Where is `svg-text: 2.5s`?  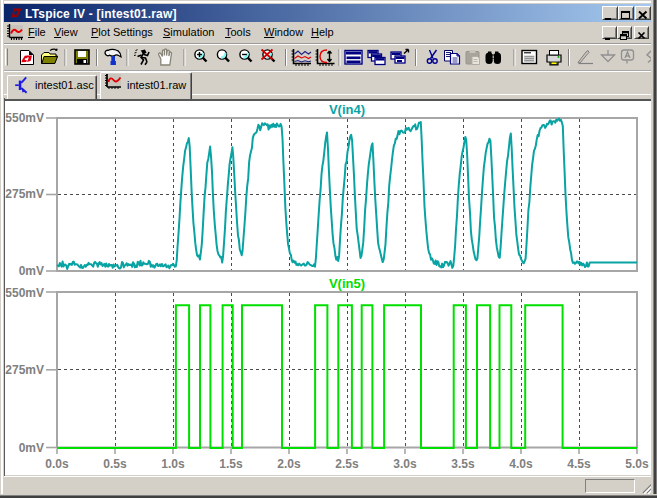 svg-text: 2.5s is located at coordinates (347, 464).